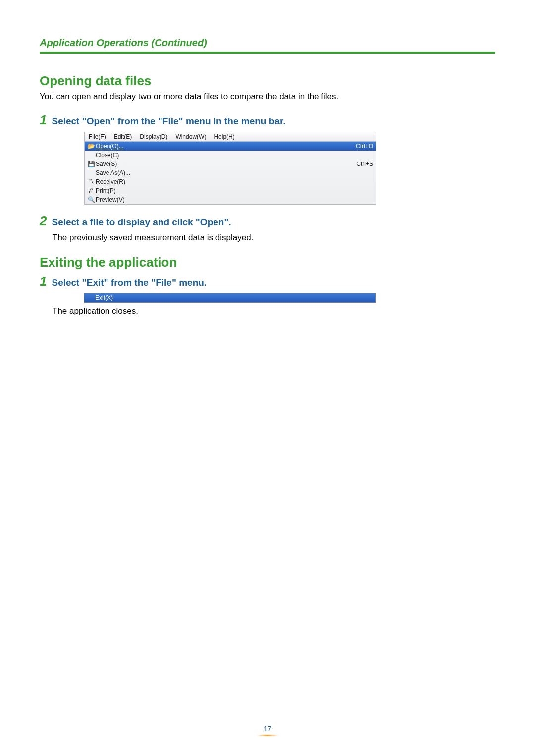  What do you see at coordinates (268, 43) in the screenshot?
I see `section-header: Application Operations (Continued)` at bounding box center [268, 43].